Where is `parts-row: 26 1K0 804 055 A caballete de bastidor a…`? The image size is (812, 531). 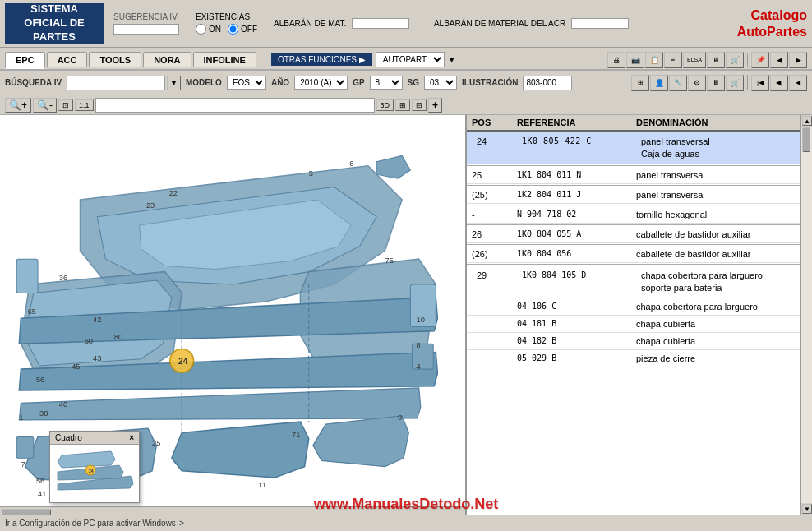 parts-row: 26 1K0 804 055 A caballete de bastidor a… is located at coordinates (634, 235).